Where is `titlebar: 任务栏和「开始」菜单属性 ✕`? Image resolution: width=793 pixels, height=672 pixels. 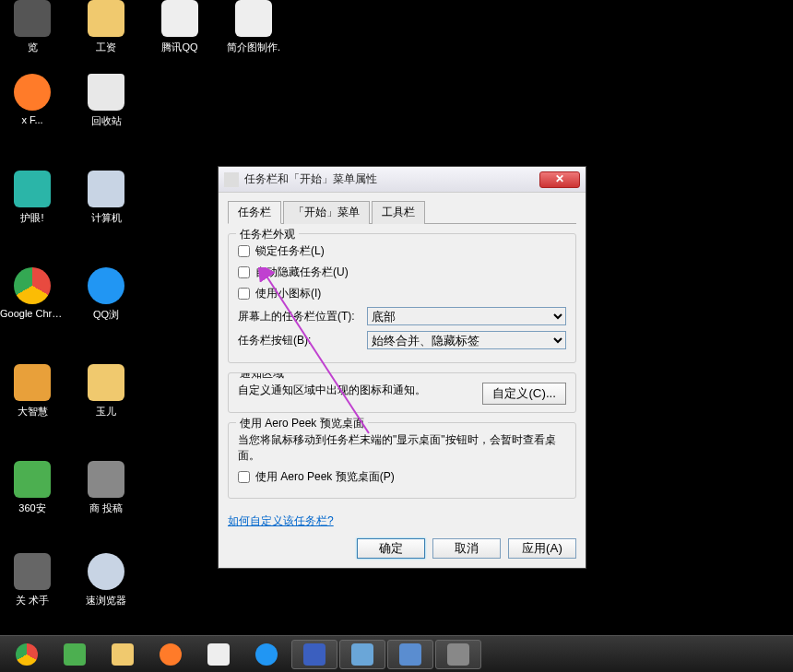
titlebar: 任务栏和「开始」菜单属性 ✕ is located at coordinates (402, 180).